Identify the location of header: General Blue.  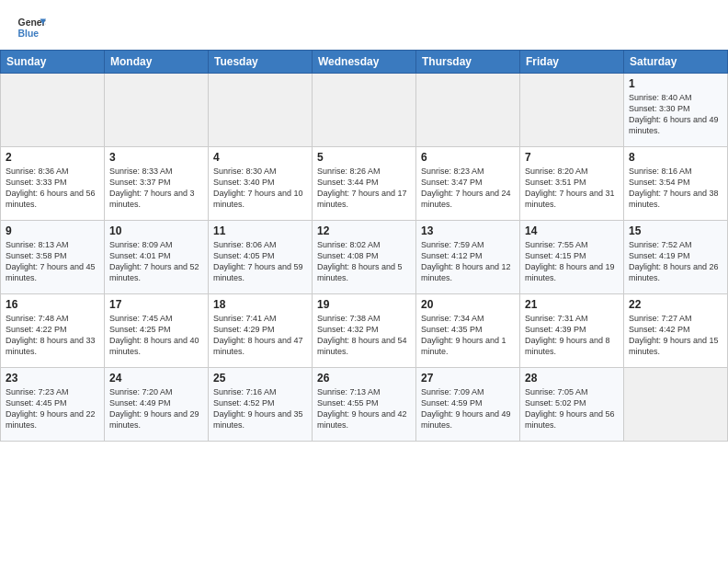
(364, 25).